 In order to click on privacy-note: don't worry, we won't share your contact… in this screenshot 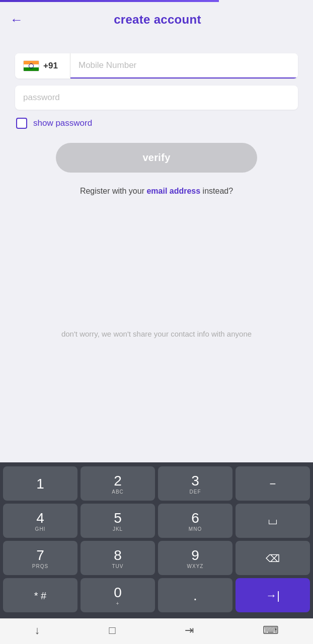, I will do `click(156, 334)`.